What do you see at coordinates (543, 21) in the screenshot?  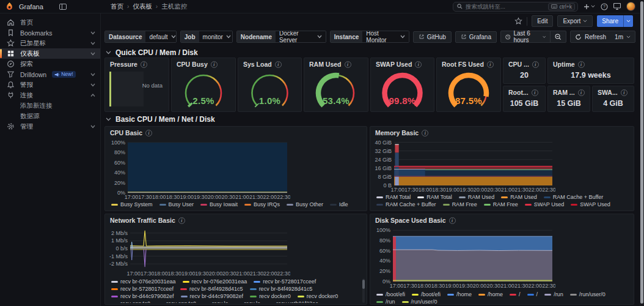 I see `edit-button: Edit` at bounding box center [543, 21].